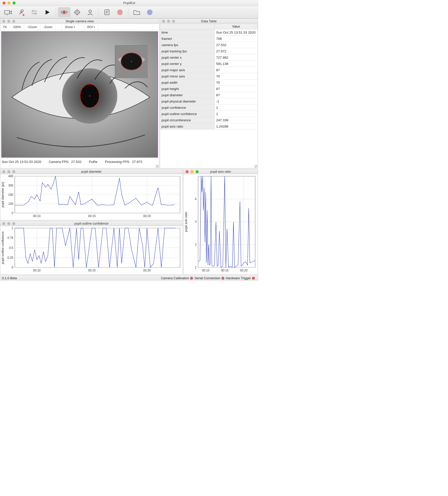  Describe the element at coordinates (209, 126) in the screenshot. I see `table-row: pupil axis ratio1.24286` at that location.